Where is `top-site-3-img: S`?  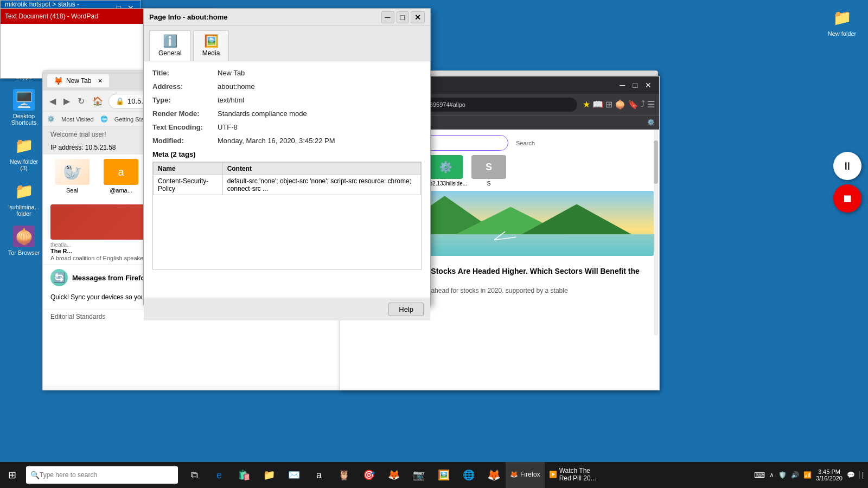
top-site-3-img: S is located at coordinates (489, 167).